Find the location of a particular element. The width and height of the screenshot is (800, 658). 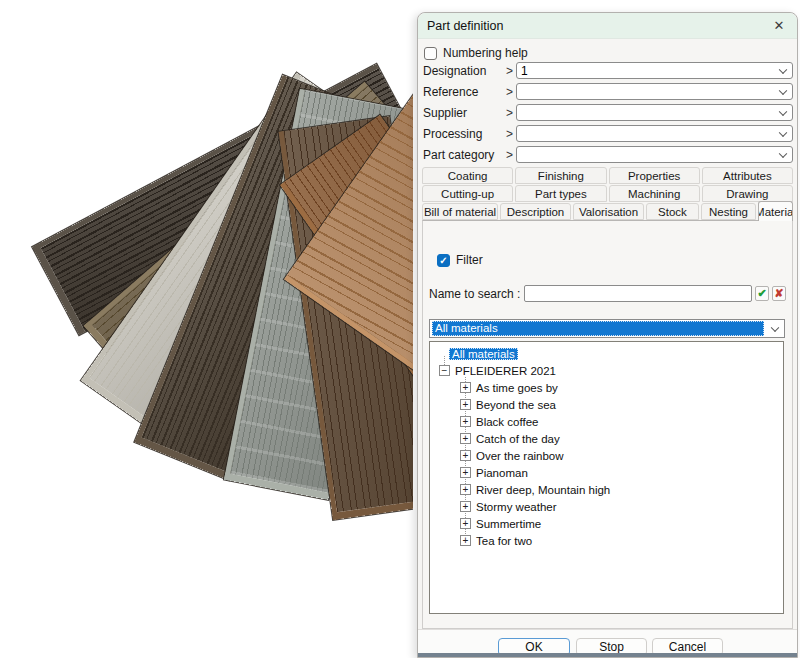

apply-search-button: ✔ is located at coordinates (762, 294).